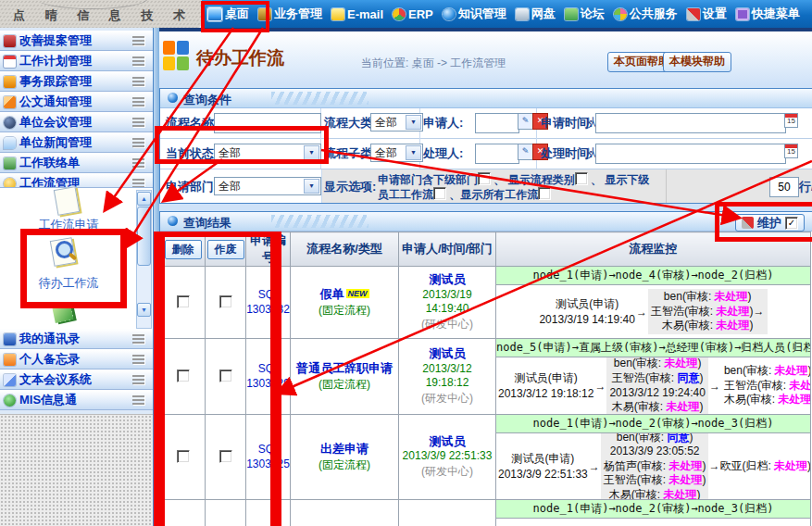  I want to click on calendar-icon, so click(9, 61).